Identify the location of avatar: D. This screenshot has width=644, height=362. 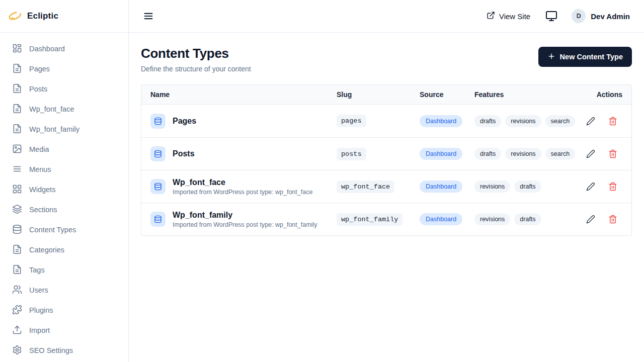
(579, 16).